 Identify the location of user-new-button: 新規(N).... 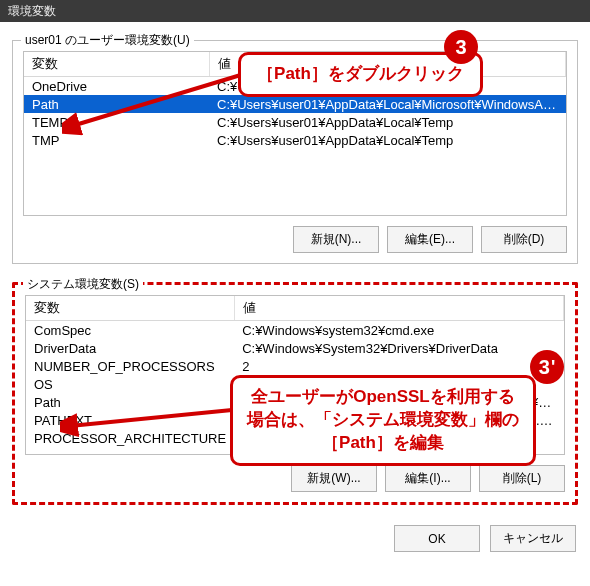
(336, 240).